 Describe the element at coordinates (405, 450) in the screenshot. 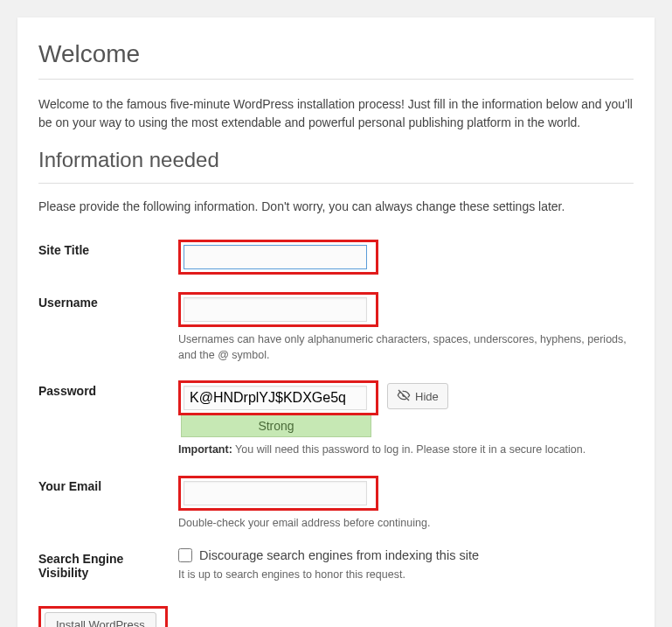

I see `password-hint: Important: You will need this password t…` at that location.